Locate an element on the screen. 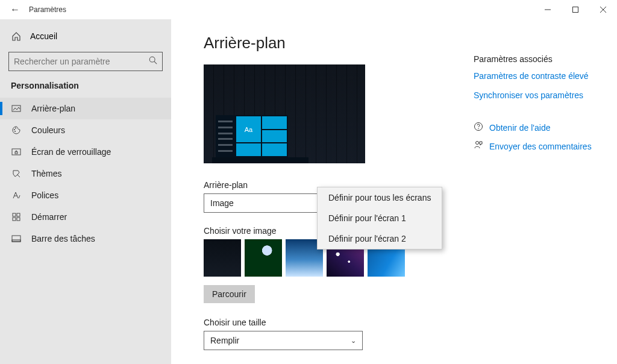 The image size is (617, 364). home-button: Accueil is located at coordinates (86, 36).